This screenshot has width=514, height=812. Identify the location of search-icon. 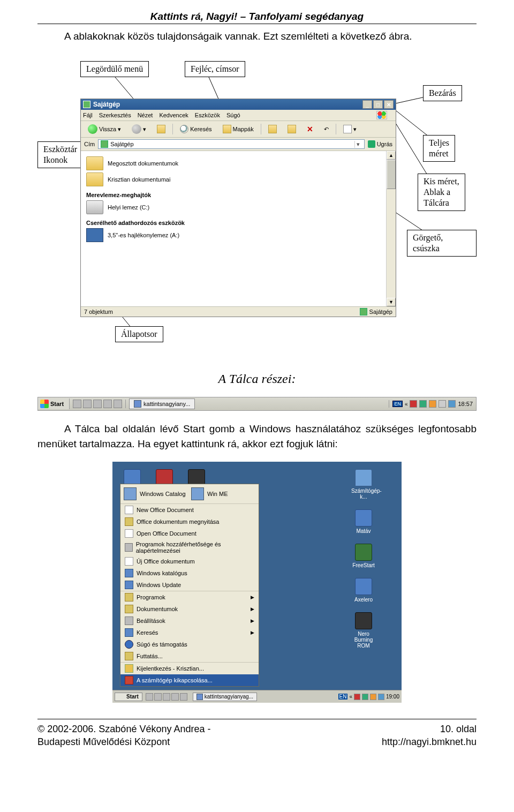
(184, 129).